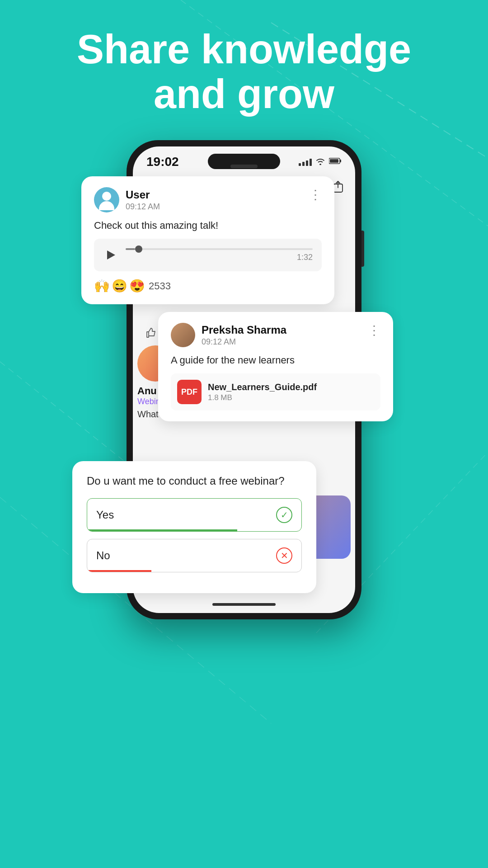 The image size is (488, 868). Describe the element at coordinates (262, 387) in the screenshot. I see `pdf-filename: New_Learners_Guide.pdf` at that location.